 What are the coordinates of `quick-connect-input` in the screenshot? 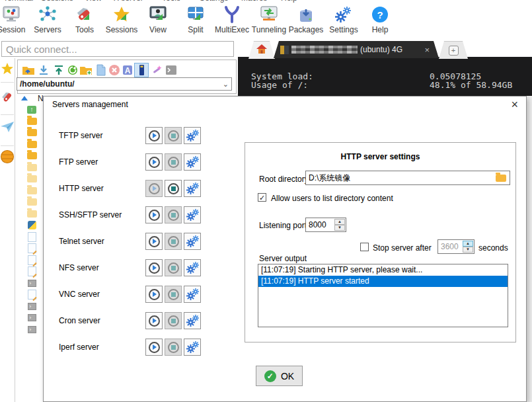 It's located at (118, 49).